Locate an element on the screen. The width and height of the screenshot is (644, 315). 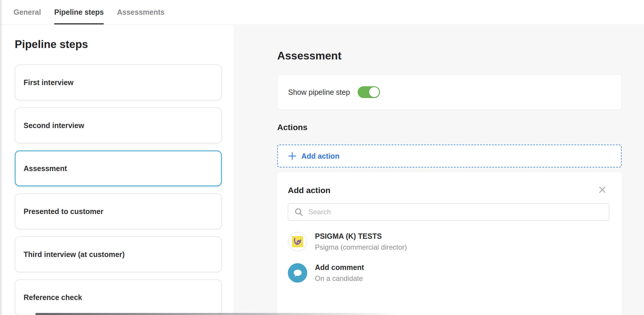
show-pipeline-step-card: Show pipeline step is located at coordinates (450, 92).